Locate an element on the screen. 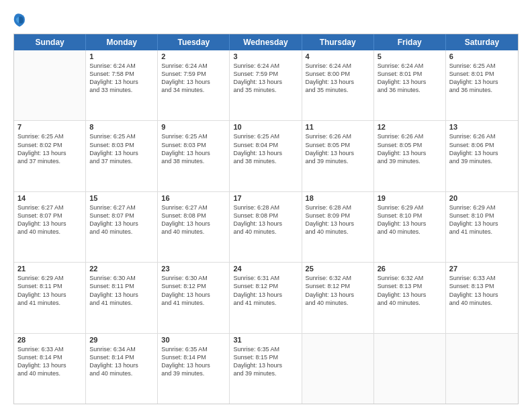 Image resolution: width=532 pixels, height=411 pixels. cell-info: Sunrise: 6:35 AM Sunset: 8:14 PM Dayligh… is located at coordinates (193, 361).